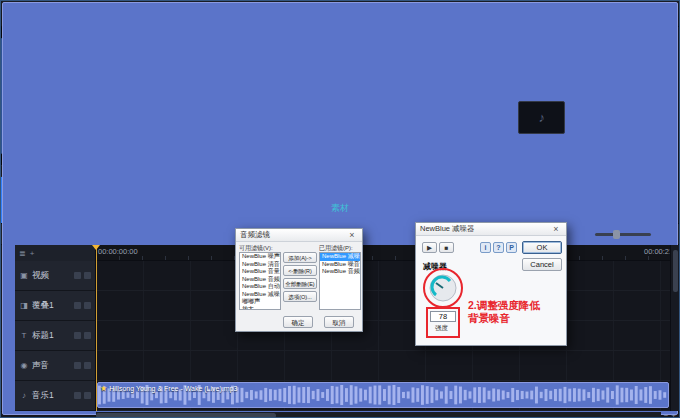 The image size is (680, 418). What do you see at coordinates (24, 276) in the screenshot?
I see `video-track-icon: ▣` at bounding box center [24, 276].